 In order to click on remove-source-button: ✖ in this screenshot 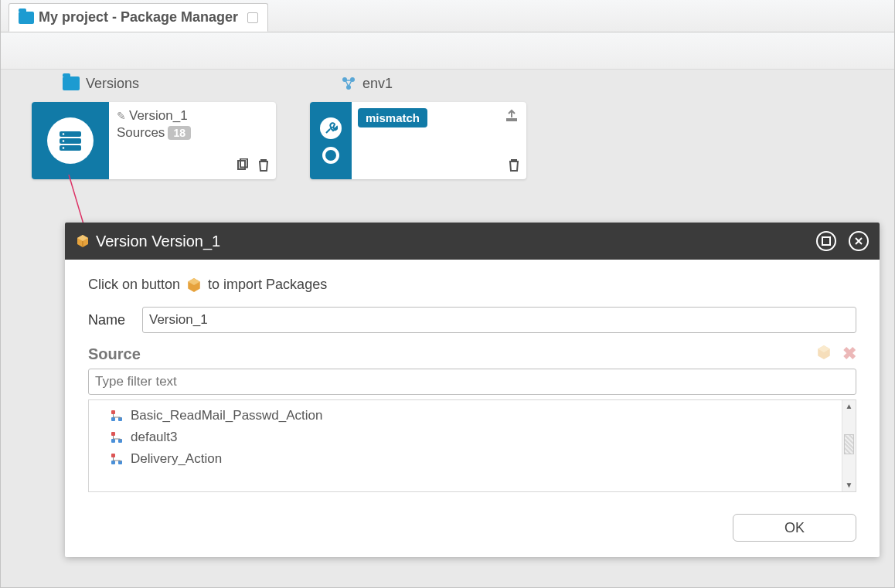, I will do `click(849, 354)`.